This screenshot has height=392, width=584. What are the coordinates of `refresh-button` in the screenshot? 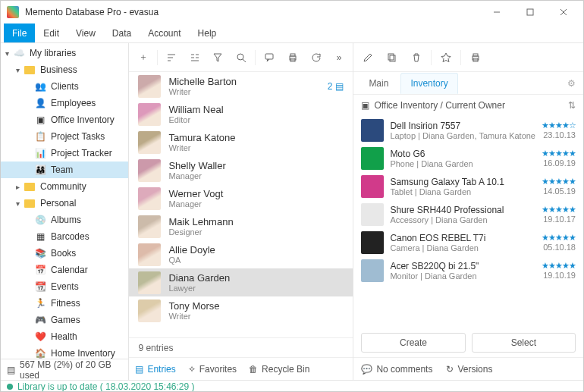 It's located at (316, 58).